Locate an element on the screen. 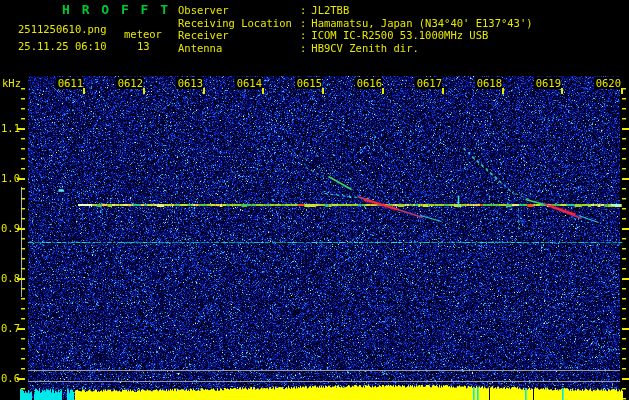  echo-count: 13 is located at coordinates (144, 46).